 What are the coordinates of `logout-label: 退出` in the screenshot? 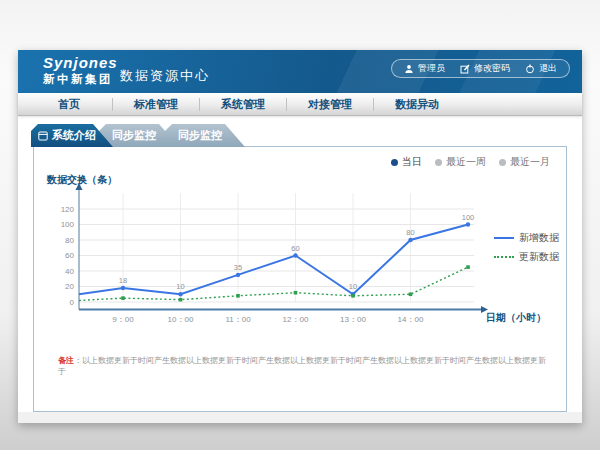 It's located at (548, 68).